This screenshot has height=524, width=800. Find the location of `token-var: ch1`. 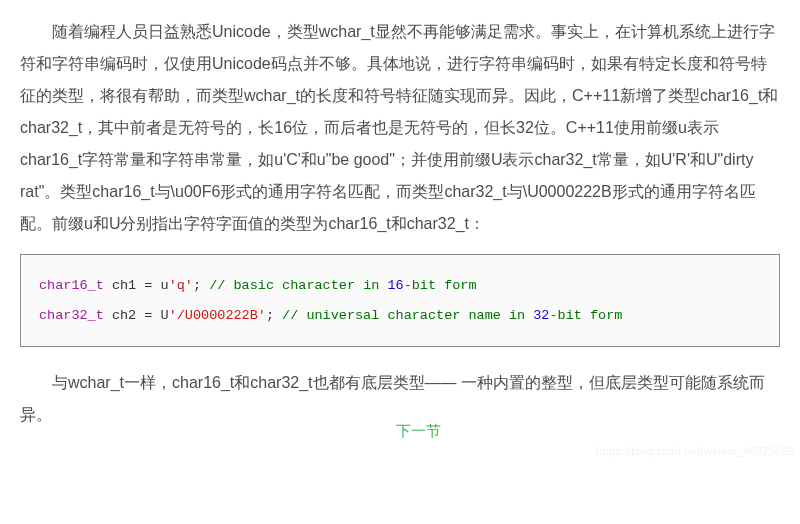

token-var: ch1 is located at coordinates (124, 286).